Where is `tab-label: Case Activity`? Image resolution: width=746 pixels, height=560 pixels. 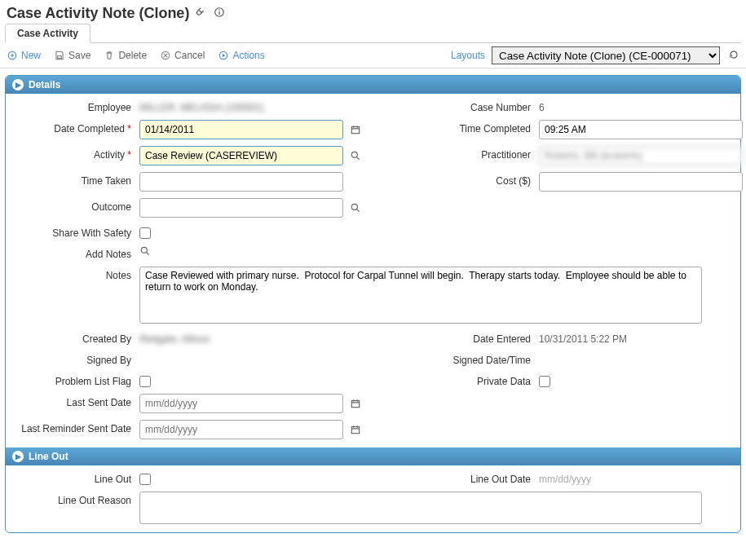 tab-label: Case Activity is located at coordinates (47, 33).